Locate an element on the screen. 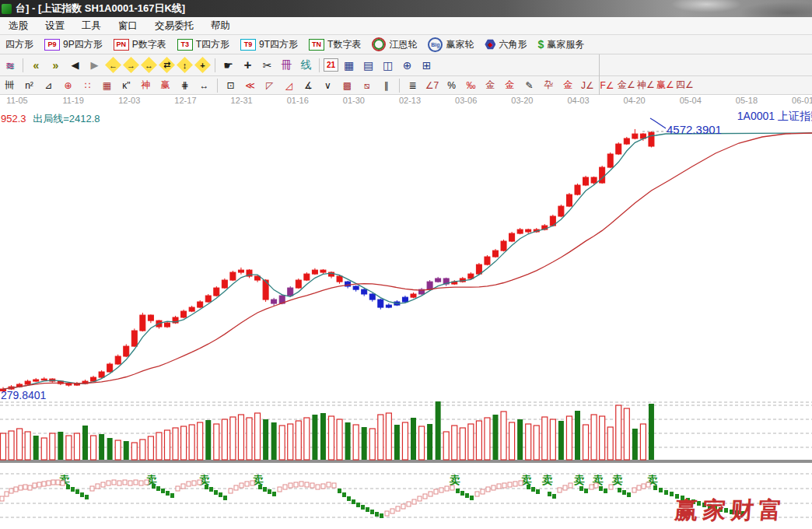 The image size is (812, 529). brush-tool: ✎ is located at coordinates (529, 86).